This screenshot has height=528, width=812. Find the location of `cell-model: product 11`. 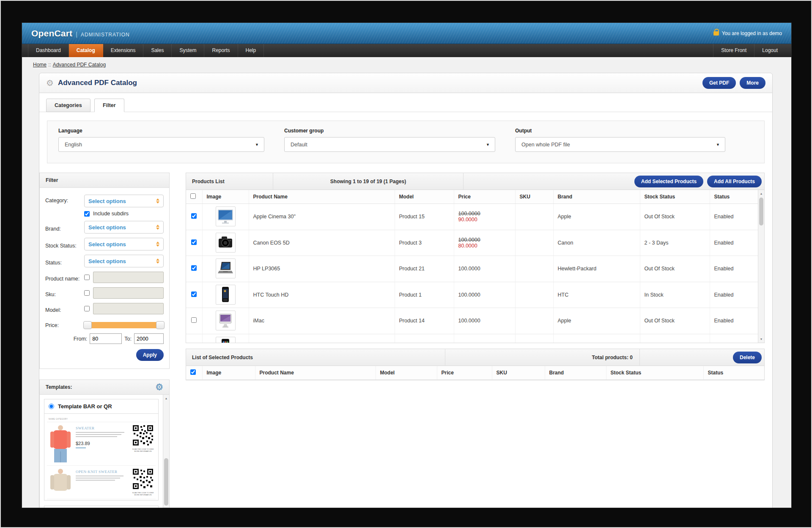

cell-model: product 11 is located at coordinates (424, 338).